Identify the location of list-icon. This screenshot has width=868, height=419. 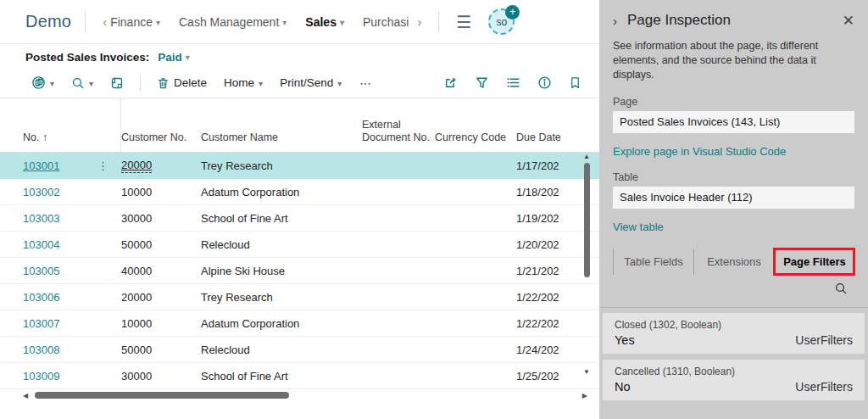
(514, 83).